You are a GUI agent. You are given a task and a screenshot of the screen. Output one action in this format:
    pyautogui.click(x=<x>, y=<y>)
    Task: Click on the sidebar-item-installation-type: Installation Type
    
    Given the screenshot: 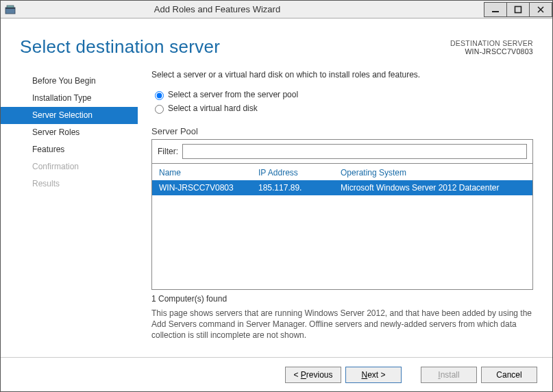 What is the action you would take?
    pyautogui.click(x=69, y=99)
    